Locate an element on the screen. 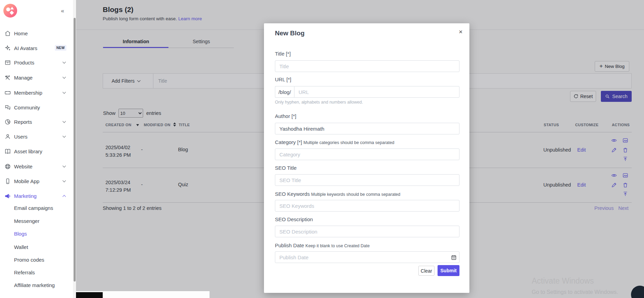 Image resolution: width=644 pixels, height=298 pixels. url-field-label: URL [*] is located at coordinates (283, 80).